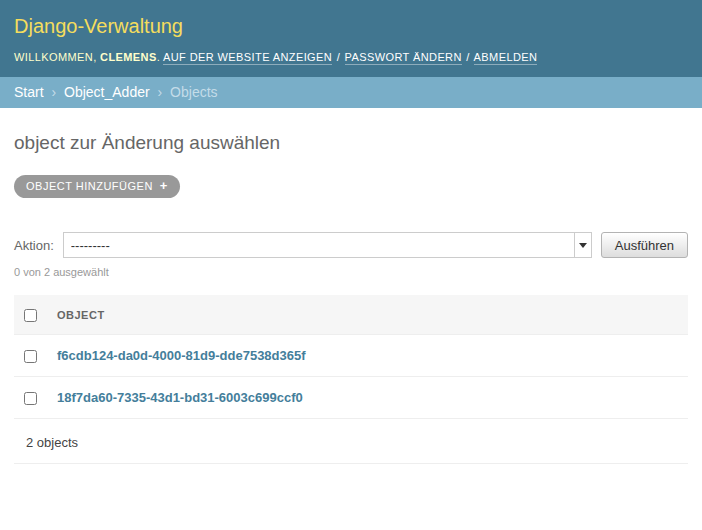  I want to click on user-tools: WILLKOMMEN, CLEMENS. AUF DER WEBSITE ANZ…, so click(351, 57).